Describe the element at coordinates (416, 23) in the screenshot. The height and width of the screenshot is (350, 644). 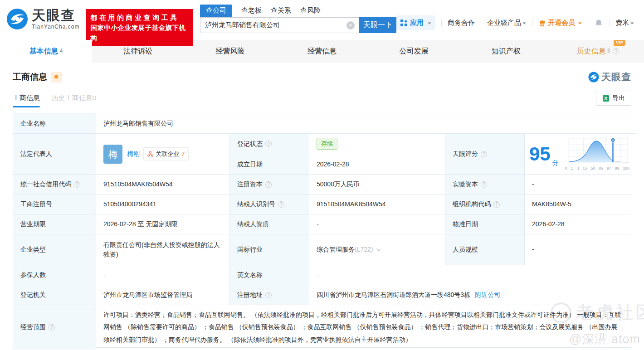
I see `nav-apps-button: 应用` at that location.